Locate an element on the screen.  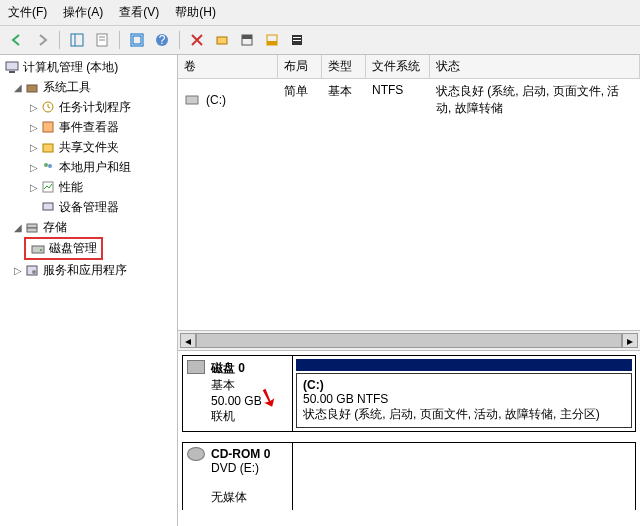
tools-icon is located at coordinates (32, 87).